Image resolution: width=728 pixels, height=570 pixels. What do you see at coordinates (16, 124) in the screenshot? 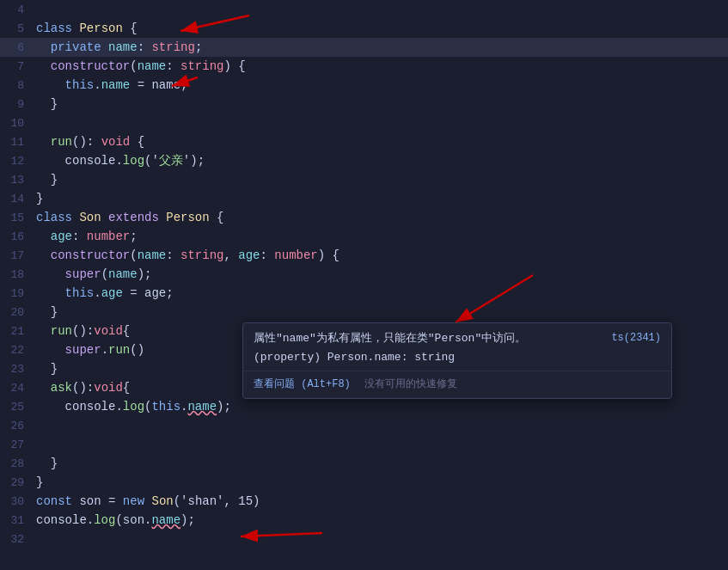
I see `line-number-10: 10` at bounding box center [16, 124].